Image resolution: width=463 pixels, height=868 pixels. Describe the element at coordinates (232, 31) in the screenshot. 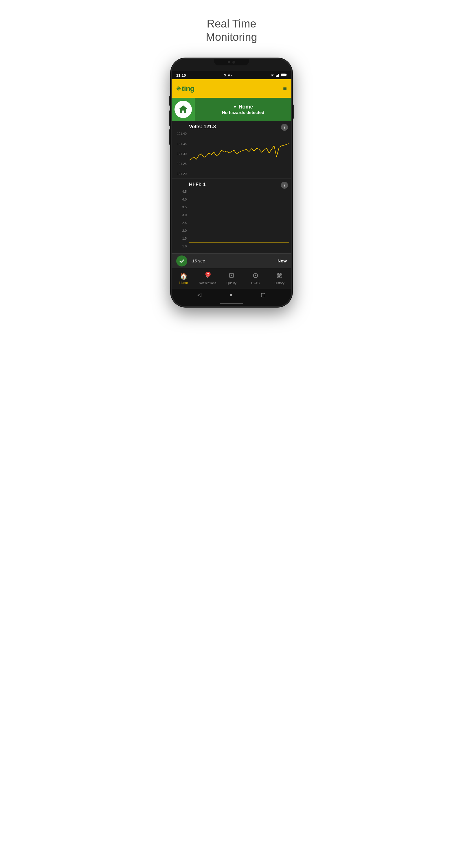

I see `page-title: Real Time Monitoring` at that location.